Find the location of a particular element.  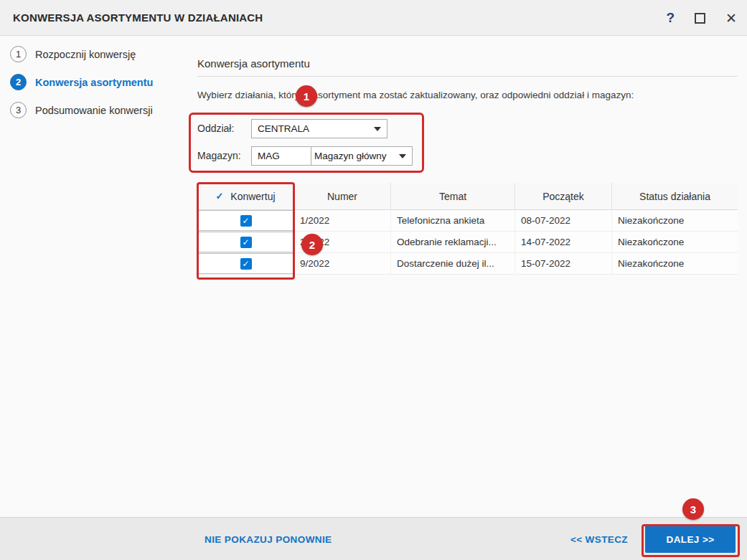

row-2-numer: 2/2022 is located at coordinates (343, 242).